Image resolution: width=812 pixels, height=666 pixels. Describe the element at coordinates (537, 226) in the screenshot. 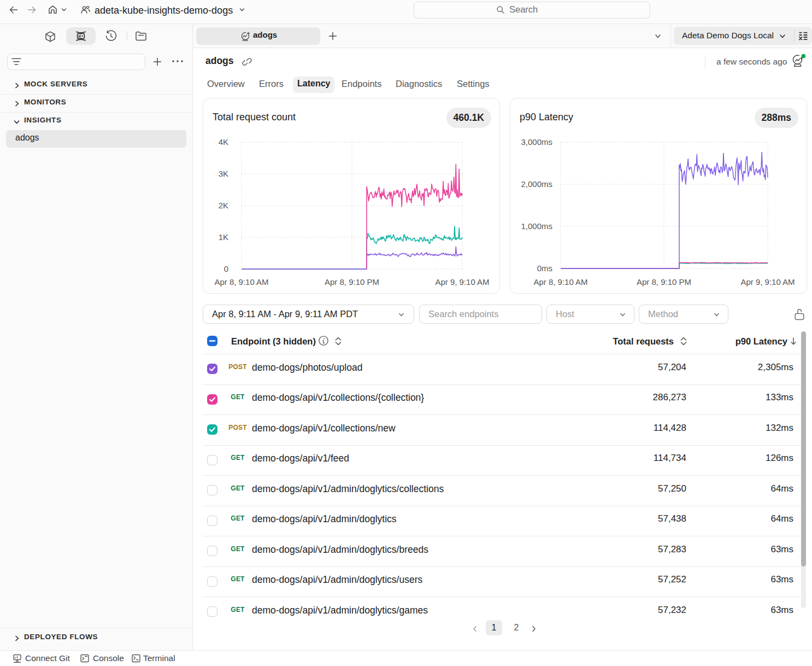

I see `svg-text: 1,000ms` at that location.